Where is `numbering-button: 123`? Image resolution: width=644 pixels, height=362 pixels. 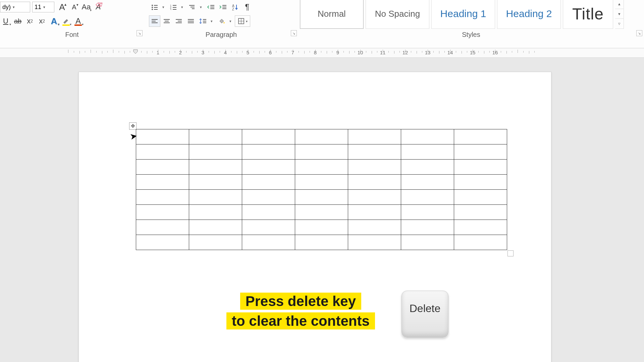 numbering-button: 123 is located at coordinates (173, 7).